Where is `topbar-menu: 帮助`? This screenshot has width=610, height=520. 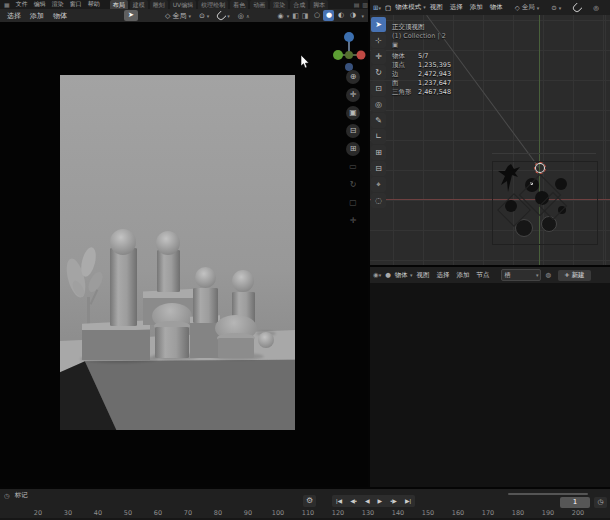
topbar-menu: 帮助 is located at coordinates (94, 4).